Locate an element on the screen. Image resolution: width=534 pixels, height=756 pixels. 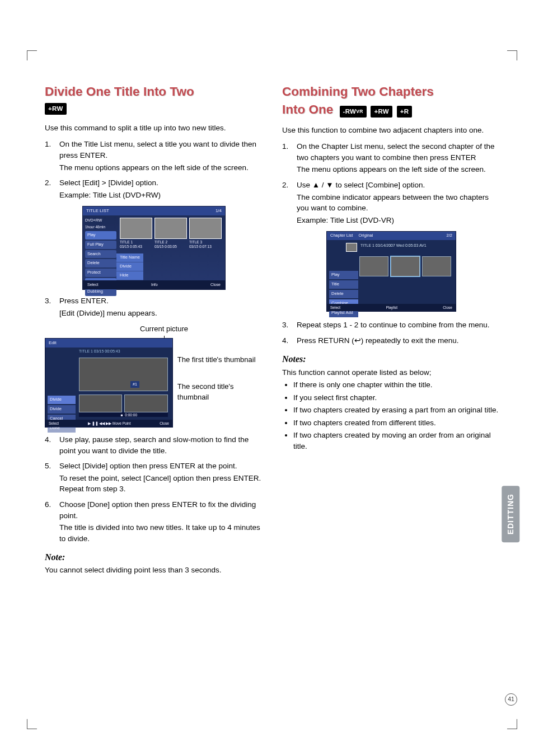
bb2m: ▶ ❚❚ ◀◀ ▶▶ Move Point is located at coordinates (110, 423).